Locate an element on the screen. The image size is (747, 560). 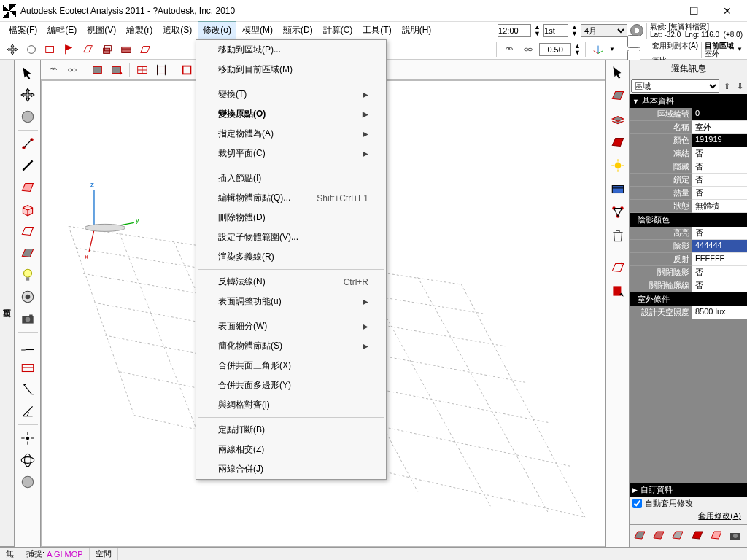
panel-icon is located at coordinates (126, 50).